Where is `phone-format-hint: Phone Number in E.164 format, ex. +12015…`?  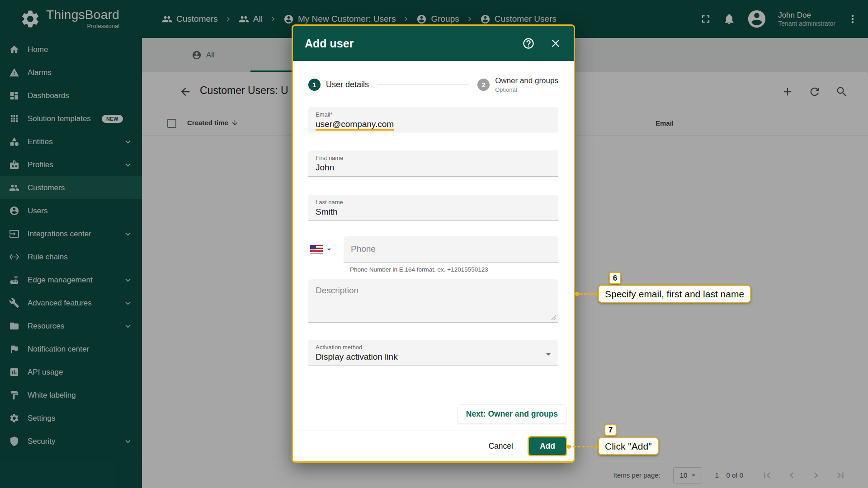 phone-format-hint: Phone Number in E.164 format, ex. +12015… is located at coordinates (454, 269).